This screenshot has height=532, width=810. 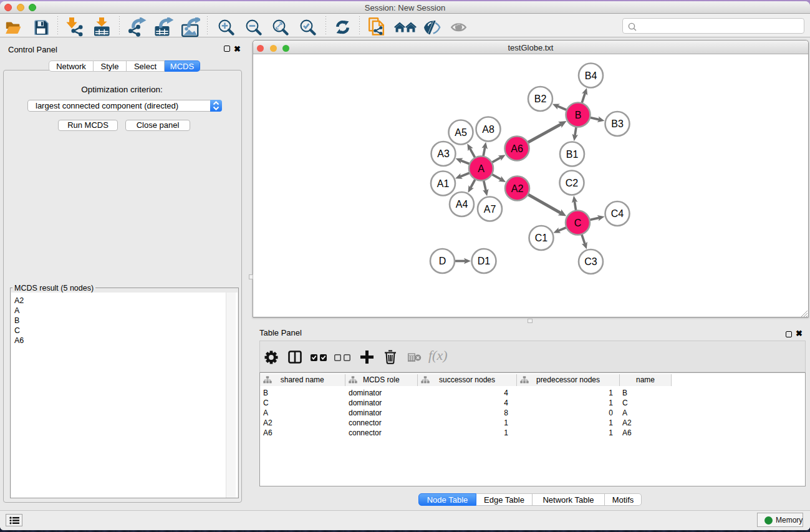 What do you see at coordinates (484, 261) in the screenshot?
I see `svg-text: D1` at bounding box center [484, 261].